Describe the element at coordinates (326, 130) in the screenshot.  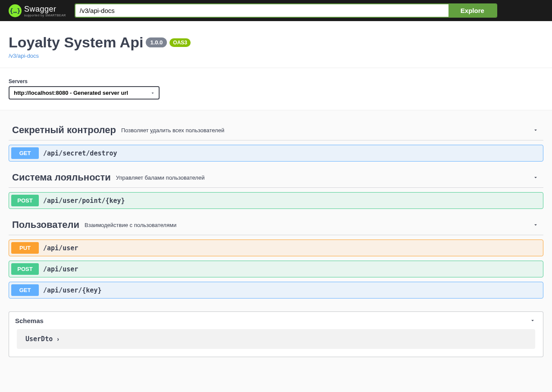
I see `tag-description: Позволяет удалить всех пользователей` at that location.